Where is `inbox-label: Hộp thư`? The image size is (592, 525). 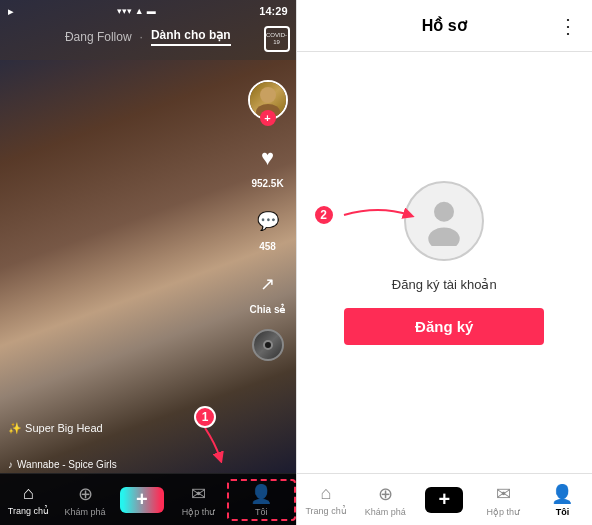
inbox-label: Hộp thư is located at coordinates (199, 512).